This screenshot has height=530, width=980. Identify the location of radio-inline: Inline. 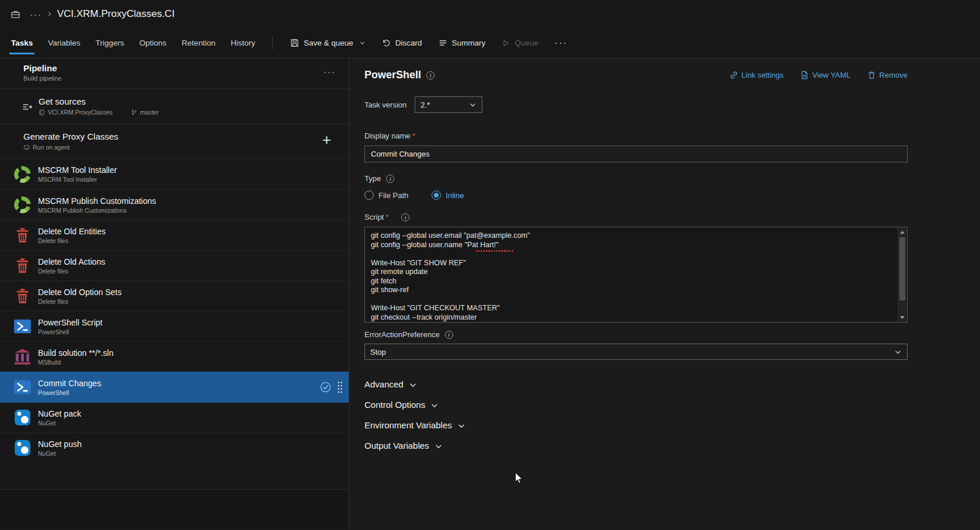
(447, 195).